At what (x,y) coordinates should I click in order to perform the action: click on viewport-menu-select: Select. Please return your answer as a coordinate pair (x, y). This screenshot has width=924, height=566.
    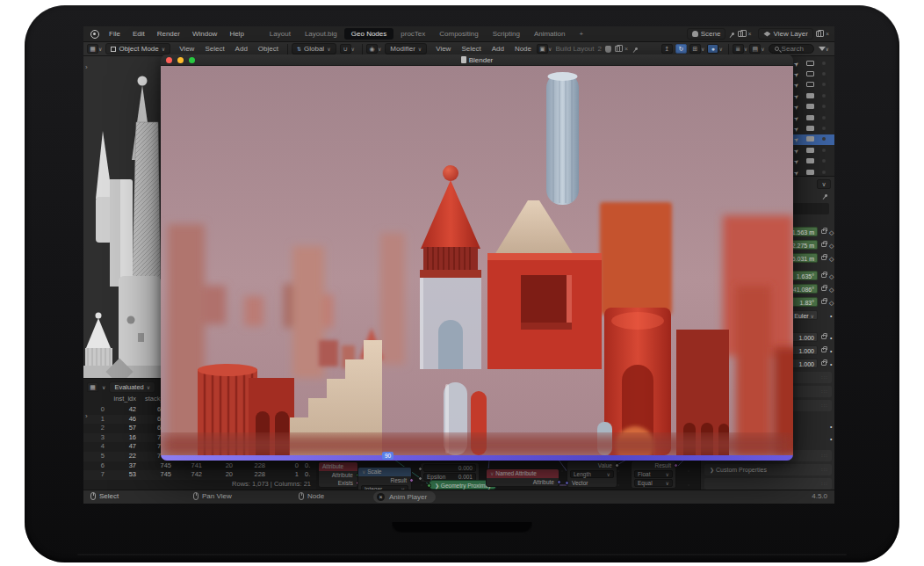
    Looking at the image, I should click on (214, 49).